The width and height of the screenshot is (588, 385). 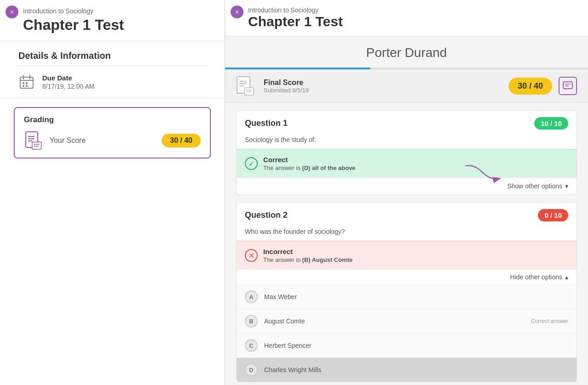 I want to click on correct-sub: The answer is (D) all of the above, so click(x=310, y=168).